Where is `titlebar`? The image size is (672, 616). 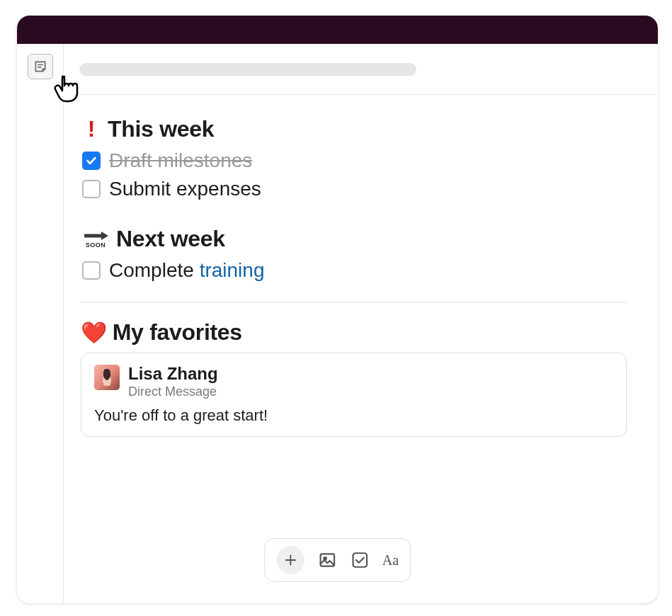
titlebar is located at coordinates (337, 30).